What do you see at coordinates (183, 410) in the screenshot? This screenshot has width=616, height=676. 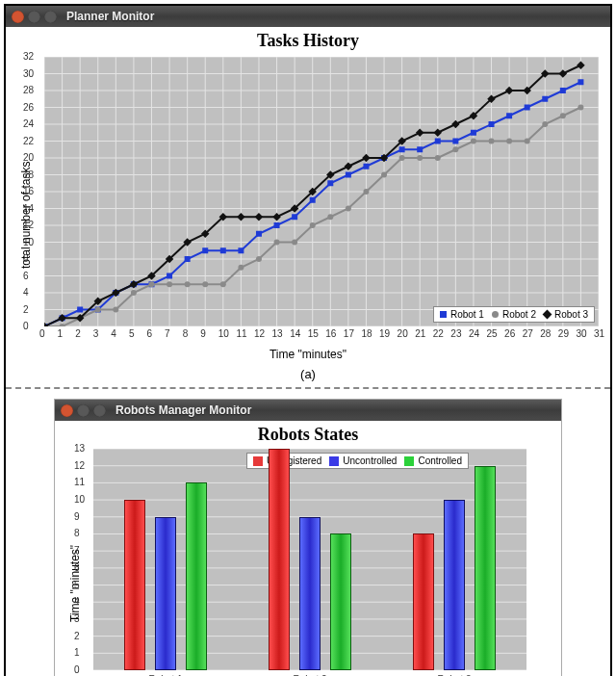 I see `window-title: Robots Manager Monitor` at bounding box center [183, 410].